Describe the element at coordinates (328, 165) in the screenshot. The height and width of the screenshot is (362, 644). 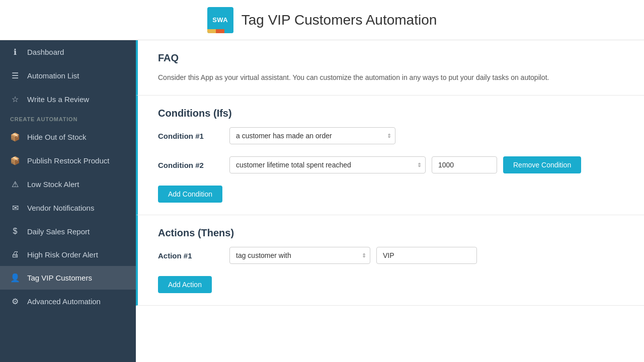
I see `condition-2-select-wrapper: a customer has made an order customer li…` at that location.